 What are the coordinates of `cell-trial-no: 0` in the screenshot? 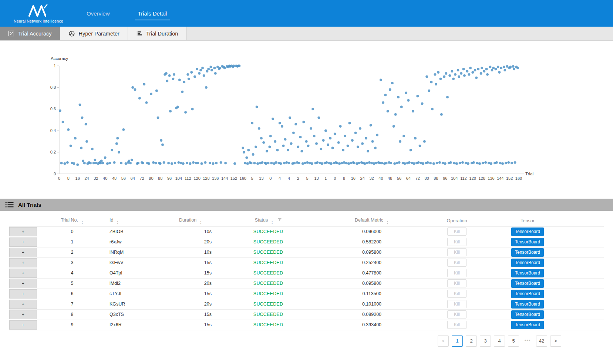 It's located at (72, 232).